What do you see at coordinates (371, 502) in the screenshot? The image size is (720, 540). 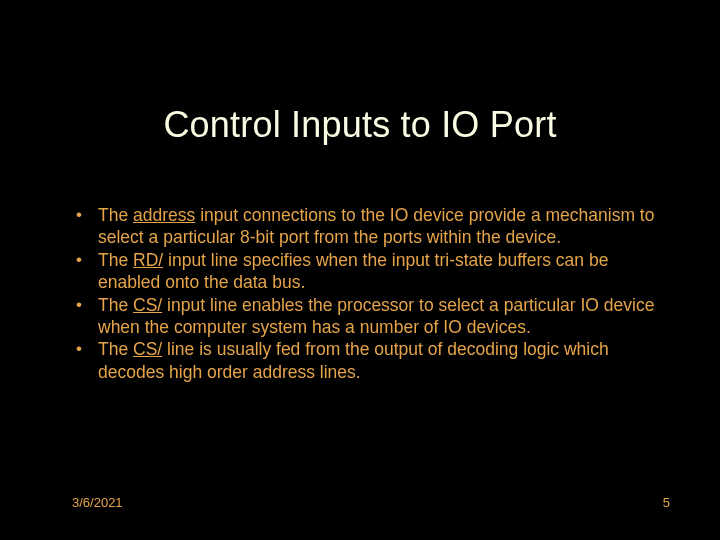 I see `slide-footer: 3/6/2021 5` at bounding box center [371, 502].